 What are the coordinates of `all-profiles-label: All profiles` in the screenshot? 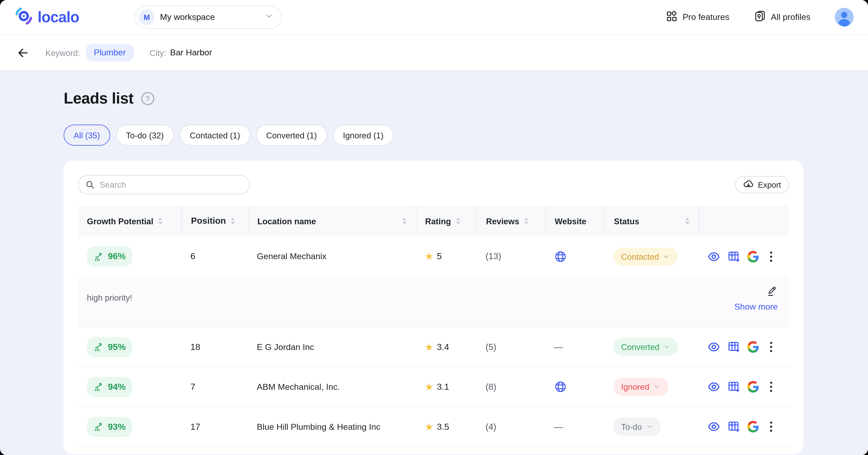 It's located at (790, 17).